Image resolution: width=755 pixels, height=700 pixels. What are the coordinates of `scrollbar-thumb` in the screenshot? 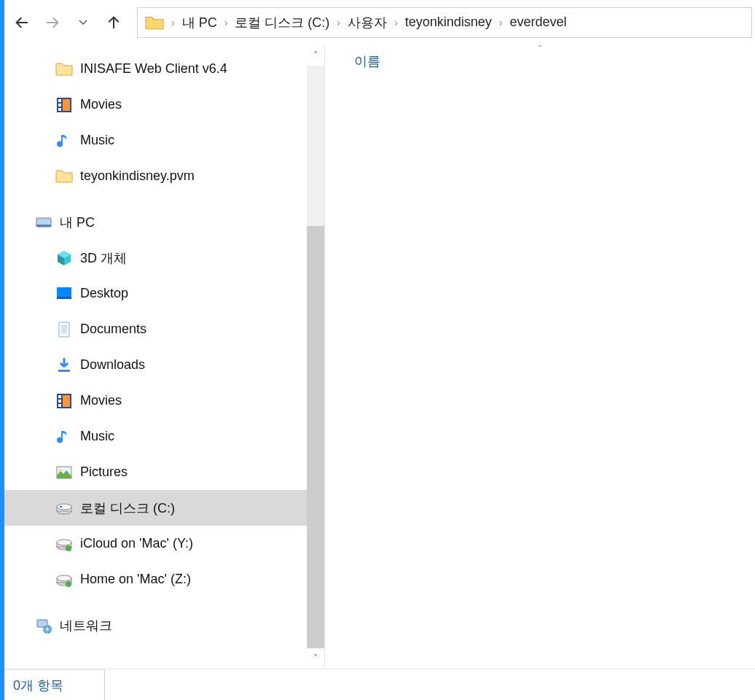 It's located at (316, 438).